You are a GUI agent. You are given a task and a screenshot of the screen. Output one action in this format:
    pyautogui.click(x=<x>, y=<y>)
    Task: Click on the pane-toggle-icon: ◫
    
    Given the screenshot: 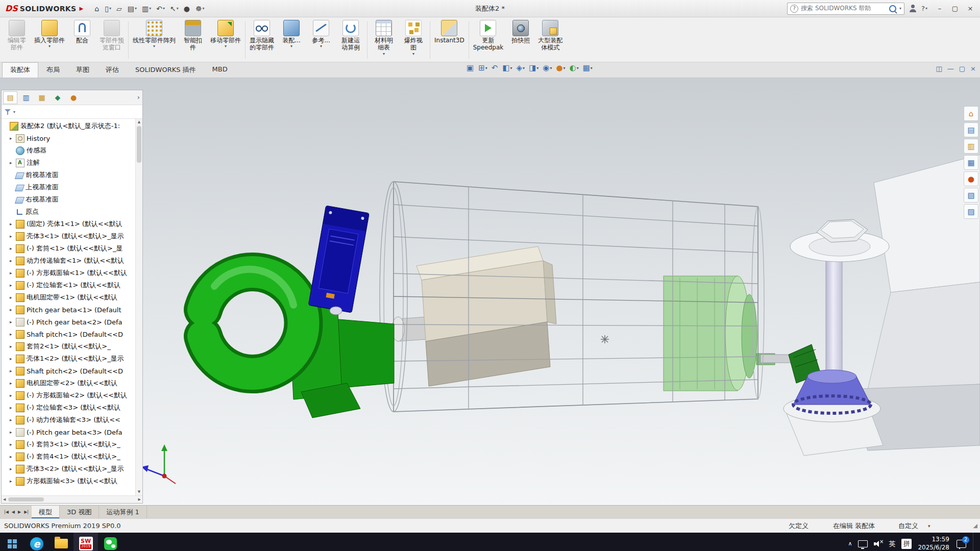 What is the action you would take?
    pyautogui.click(x=939, y=68)
    